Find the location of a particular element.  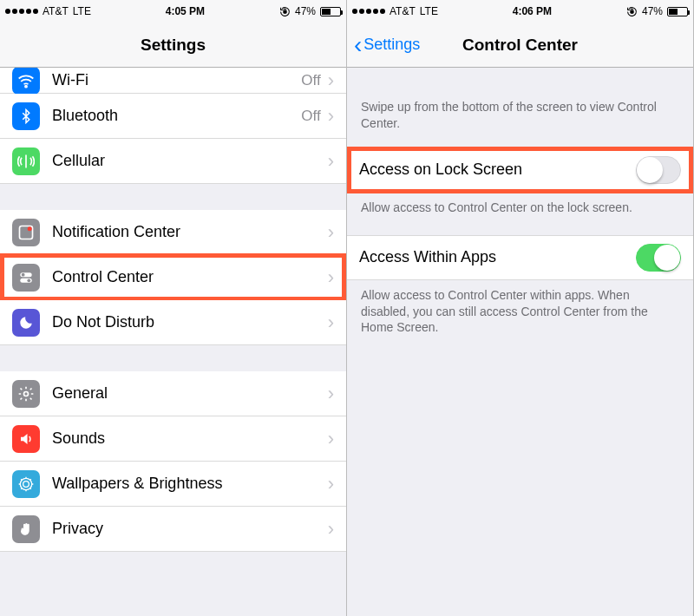

row-do-not-disturb: Do Not Disturb › is located at coordinates (174, 323).